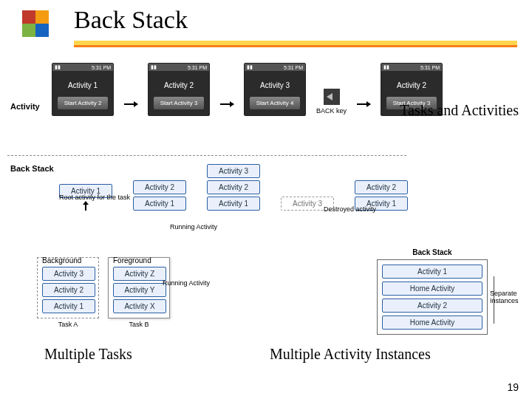 The image size is (532, 399). I want to click on slide-logo, so click(37, 25).